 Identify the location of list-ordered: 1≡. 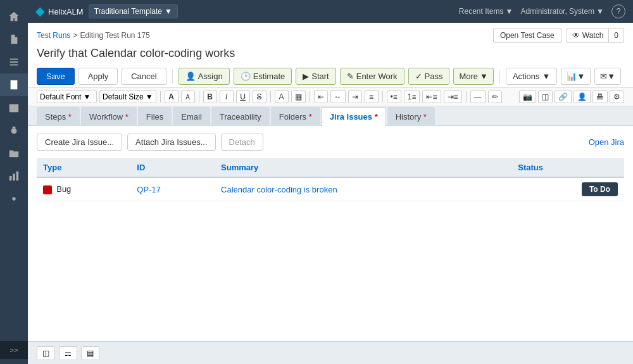
(412, 97).